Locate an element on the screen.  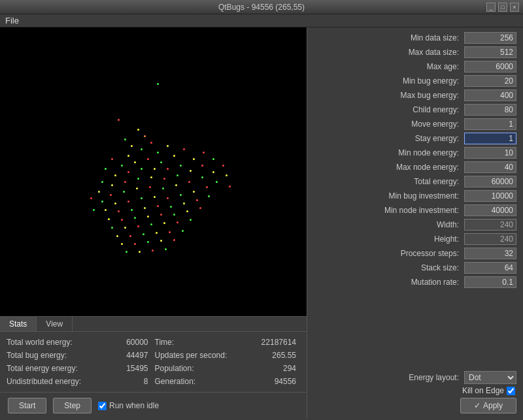
stats-grid: Total world energy:60000Time:22187614Tot… is located at coordinates (153, 362).